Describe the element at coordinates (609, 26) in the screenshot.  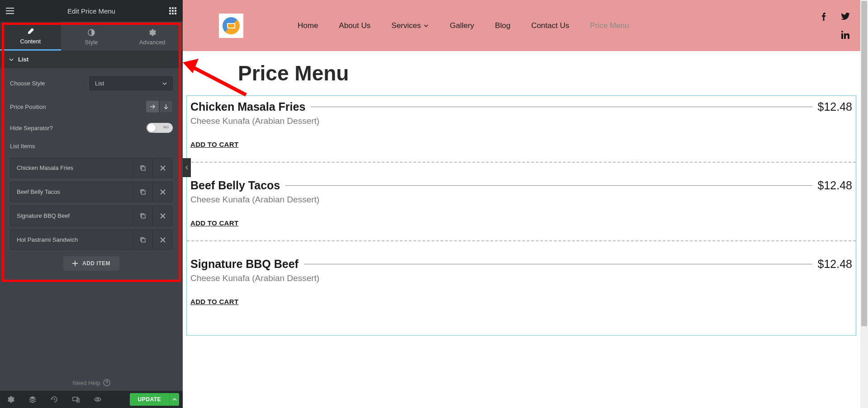
I see `nav-price-menu: Price Menu` at that location.